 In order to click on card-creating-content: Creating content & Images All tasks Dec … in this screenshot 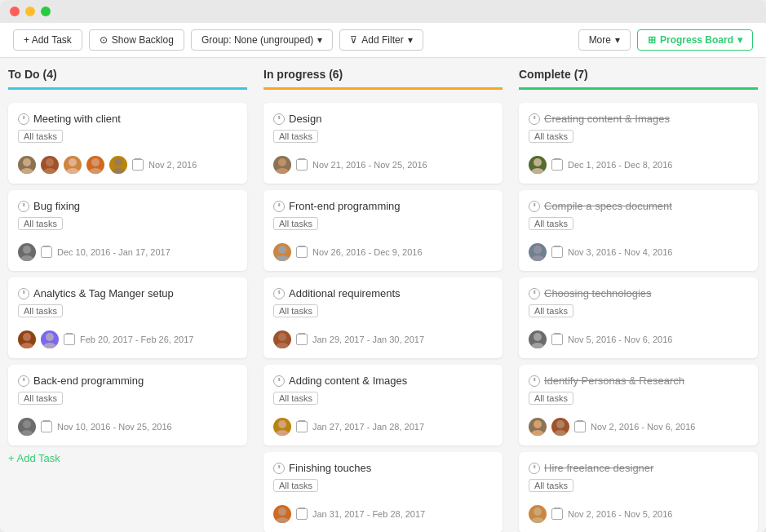, I will do `click(638, 144)`.